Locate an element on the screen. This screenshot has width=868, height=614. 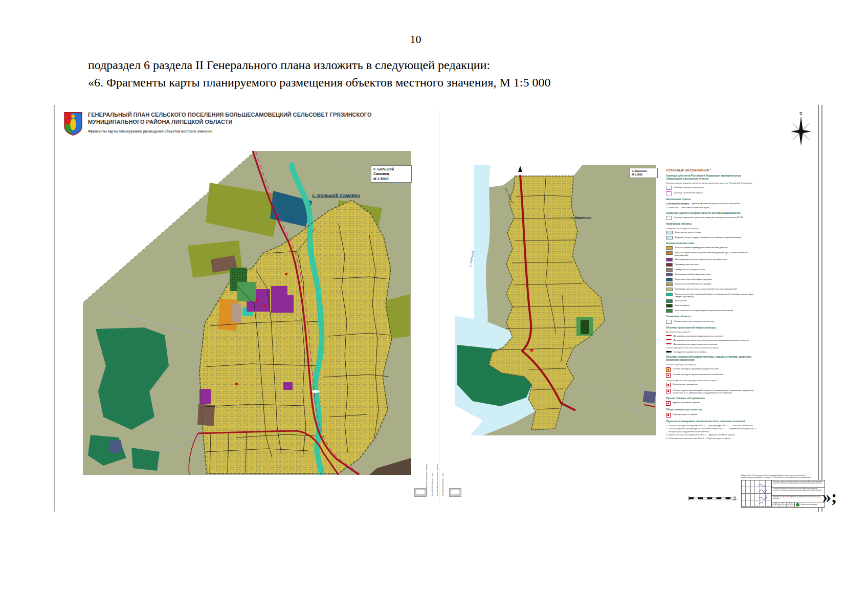
legend-item: Водоемы (озера, пруды, обводненные карье… is located at coordinates (711, 237).